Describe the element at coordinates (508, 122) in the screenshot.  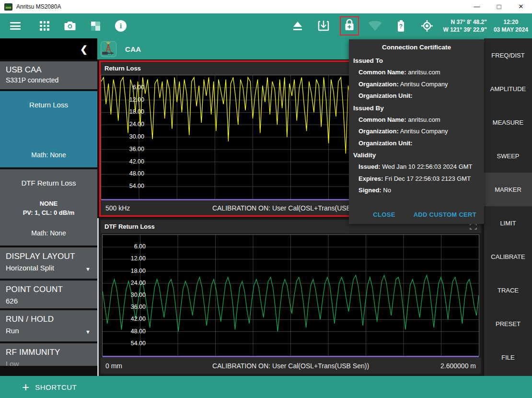
I see `menu-measure: MEASURE` at that location.